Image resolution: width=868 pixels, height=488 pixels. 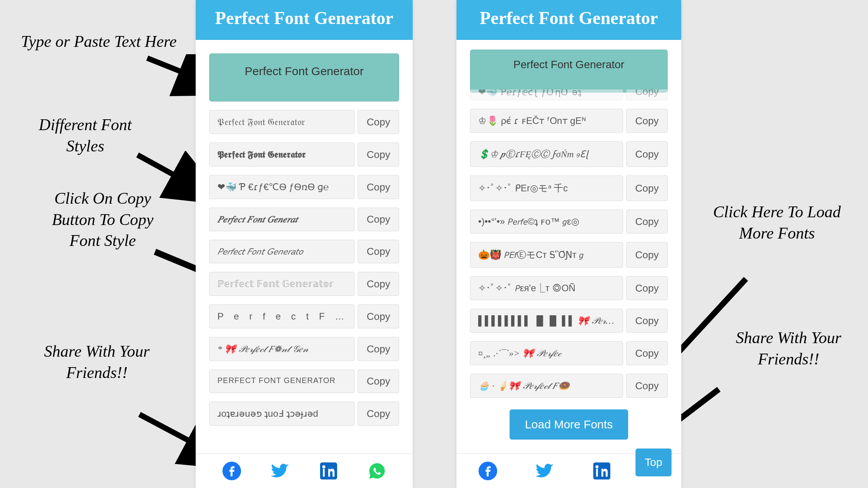 What do you see at coordinates (282, 155) in the screenshot?
I see `font-preview: 𝕻𝖊𝖗𝖋𝖊𝖈𝖙 𝕱𝖔𝖓𝖙 𝕲𝖊𝖓𝖊𝖗𝖆𝖙𝖔𝖗` at bounding box center [282, 155].